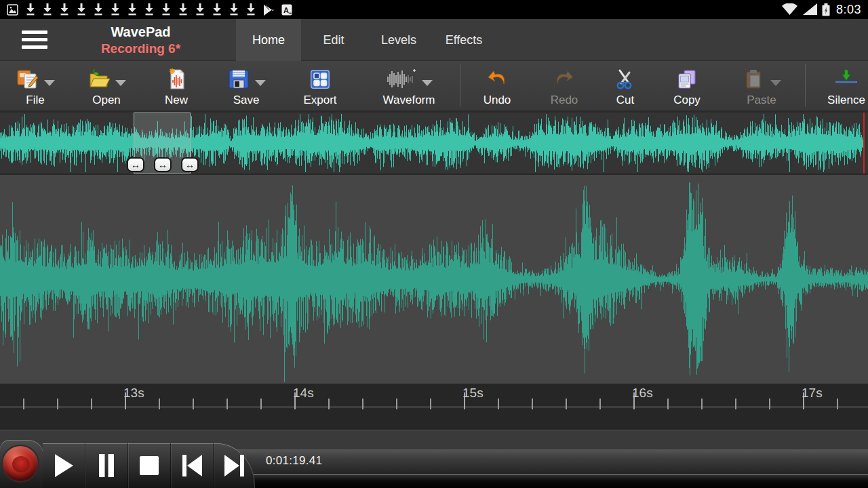 The height and width of the screenshot is (488, 868). Describe the element at coordinates (366, 40) in the screenshot. I see `ribbon-tabs: Home Edit Levels Effects` at that location.